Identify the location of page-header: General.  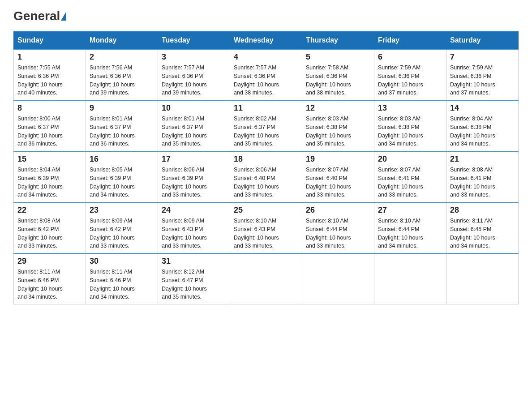
(266, 16).